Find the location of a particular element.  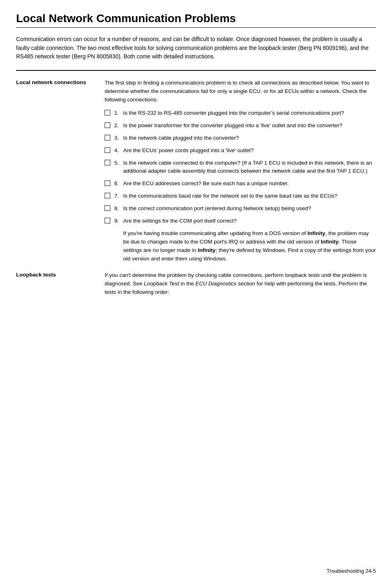

local-network-label: Local network connections is located at coordinates (51, 82).